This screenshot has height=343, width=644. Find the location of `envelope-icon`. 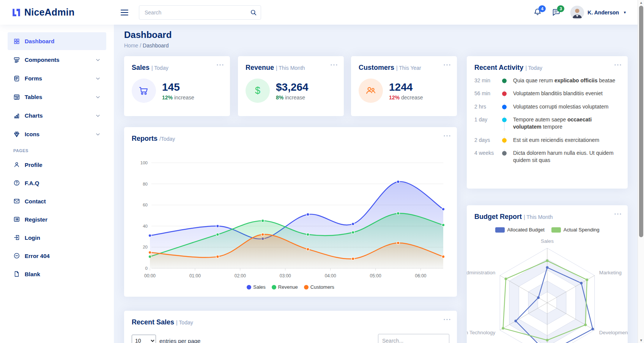

envelope-icon is located at coordinates (17, 201).